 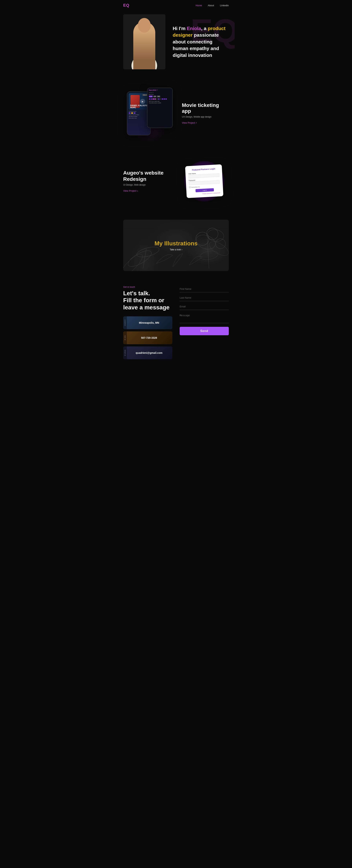 What do you see at coordinates (131, 191) in the screenshot?
I see `augeo-view-project-link: View Project` at bounding box center [131, 191].